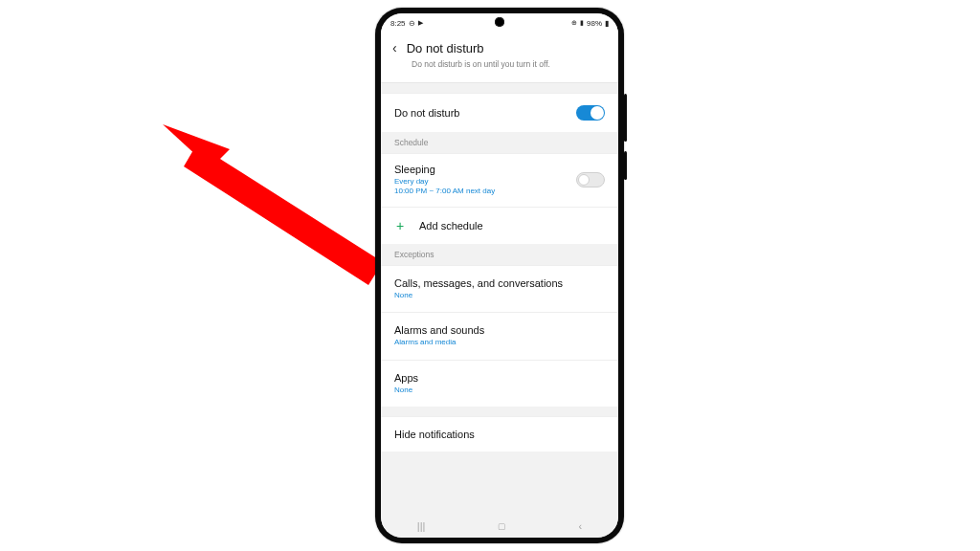  I want to click on status-time: 8:25, so click(398, 23).